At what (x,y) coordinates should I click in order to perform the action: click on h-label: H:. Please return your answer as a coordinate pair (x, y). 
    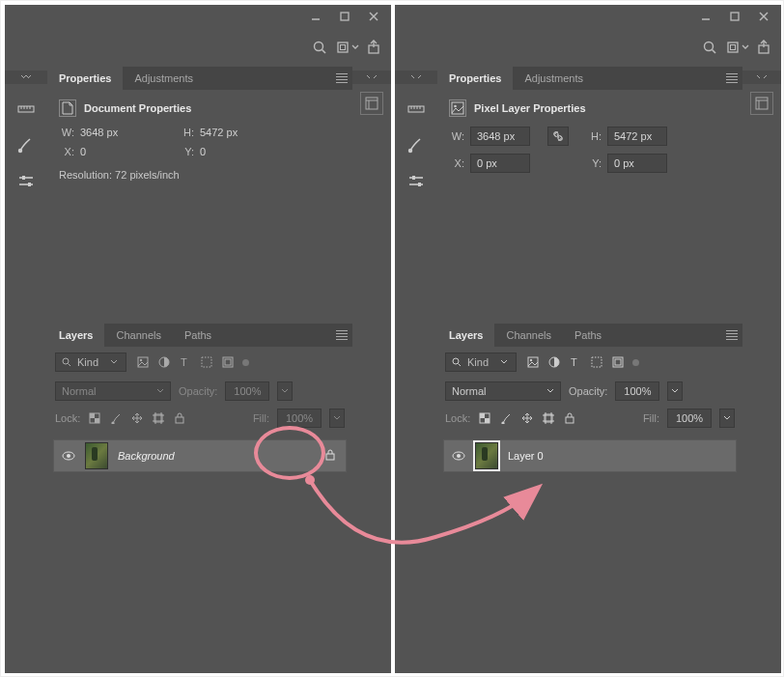
    Looking at the image, I should click on (594, 136).